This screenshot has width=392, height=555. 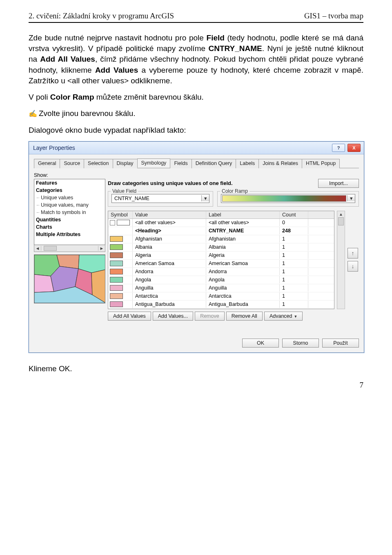 What do you see at coordinates (214, 163) in the screenshot?
I see `tab-definition-query: Definition Query` at bounding box center [214, 163].